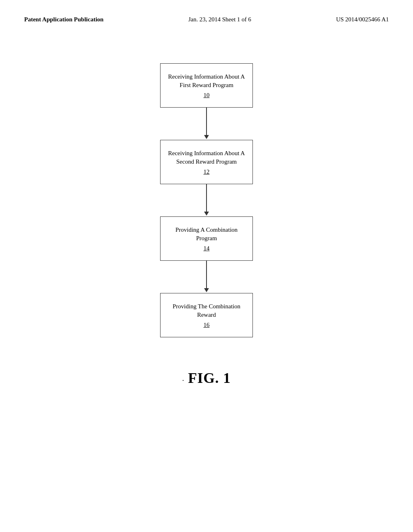  Describe the element at coordinates (64, 19) in the screenshot. I see `header-publication-type: Patent Application Publication` at that location.